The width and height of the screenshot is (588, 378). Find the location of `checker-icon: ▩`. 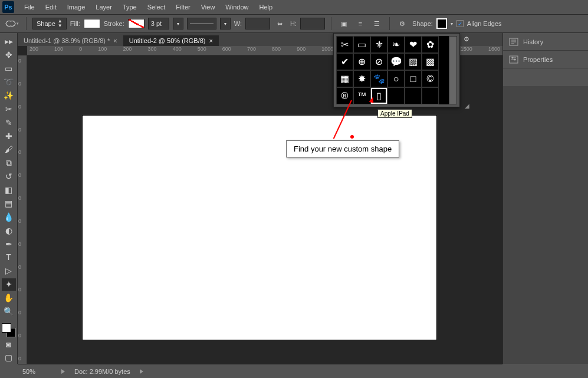

checker-icon: ▩ is located at coordinates (431, 62).